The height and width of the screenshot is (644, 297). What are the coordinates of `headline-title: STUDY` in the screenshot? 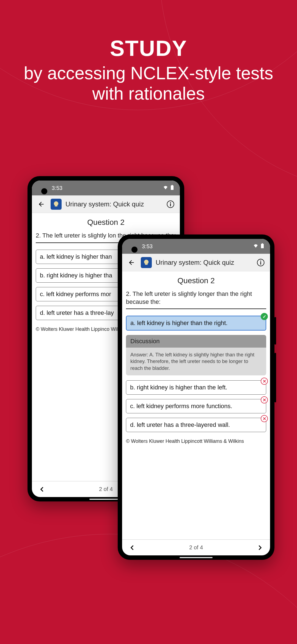 It's located at (148, 48).